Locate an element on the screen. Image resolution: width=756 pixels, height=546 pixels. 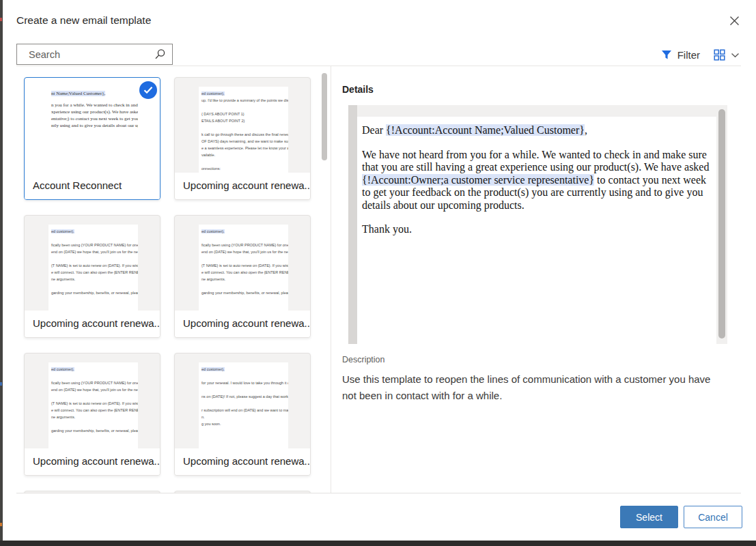
template-card-upcoming-renewal-2: ed customer), fically been using {YOUR P… is located at coordinates (92, 276).